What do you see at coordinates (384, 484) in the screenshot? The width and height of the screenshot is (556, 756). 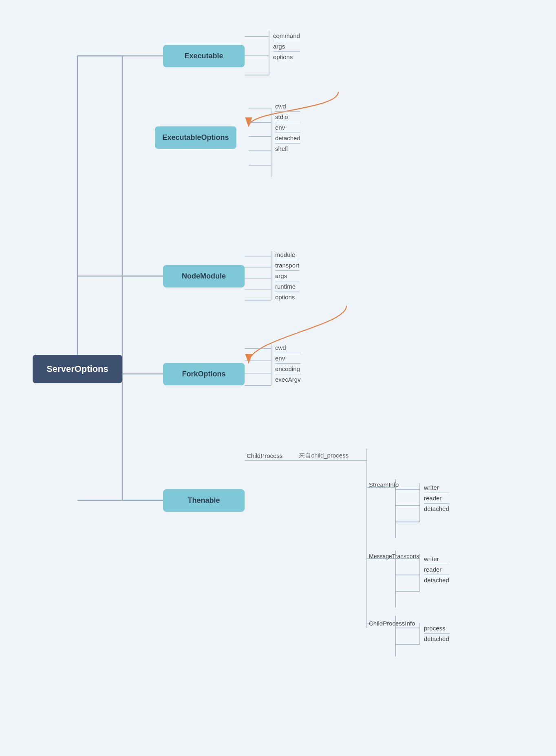 I see `streaminfo-label: StreamInfo` at bounding box center [384, 484].